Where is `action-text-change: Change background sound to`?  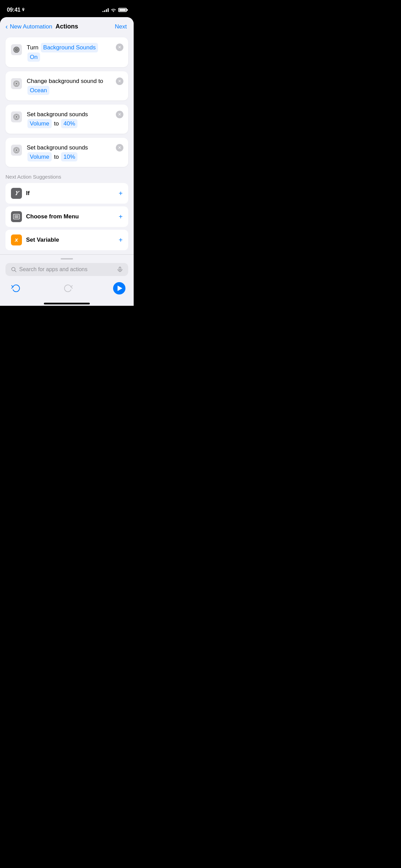
action-text-change: Change background sound to is located at coordinates (65, 81).